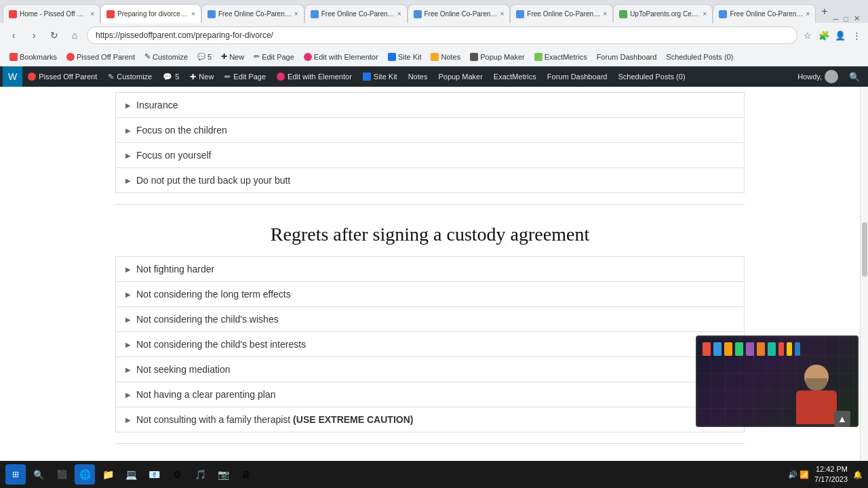 The height and width of the screenshot is (488, 868). Describe the element at coordinates (202, 77) in the screenshot. I see `wp-new: ✚ New` at that location.